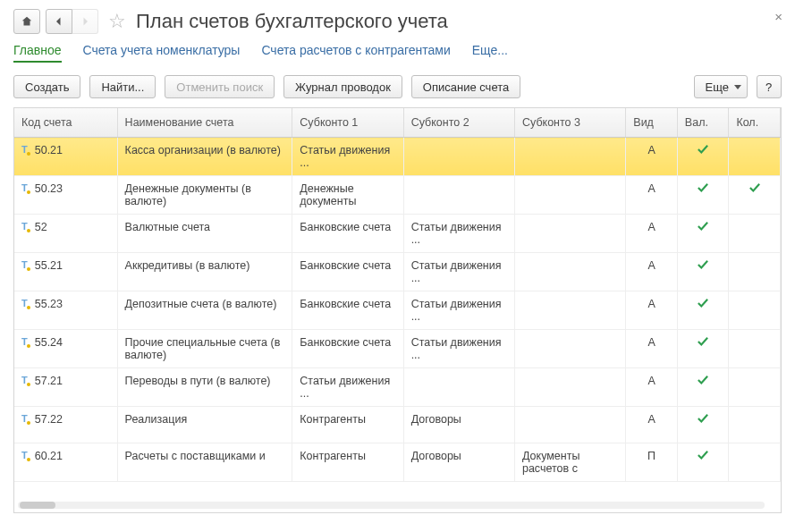  I want to click on table-header-row: Код счета Наименование счета Субконто 1 …, so click(397, 123).